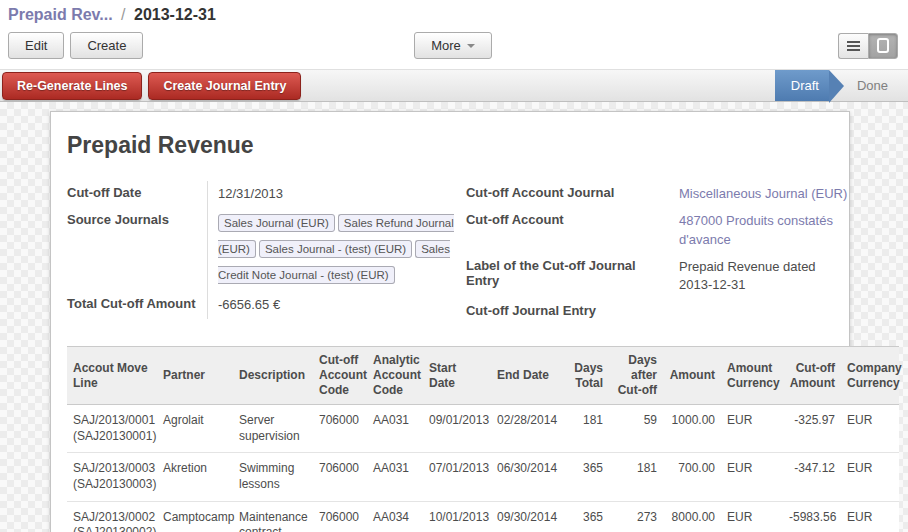 Image resolution: width=908 pixels, height=532 pixels. I want to click on table-cell: Maintenance contract, so click(273, 516).